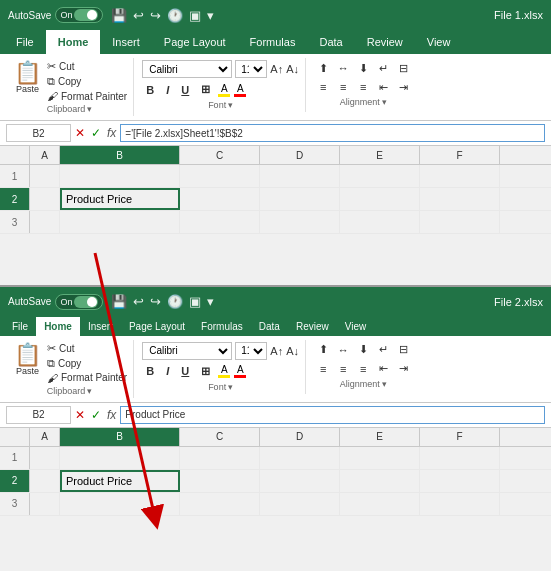 The height and width of the screenshot is (571, 551). What do you see at coordinates (126, 42) in the screenshot?
I see `tab-insert-1: Insert` at bounding box center [126, 42].